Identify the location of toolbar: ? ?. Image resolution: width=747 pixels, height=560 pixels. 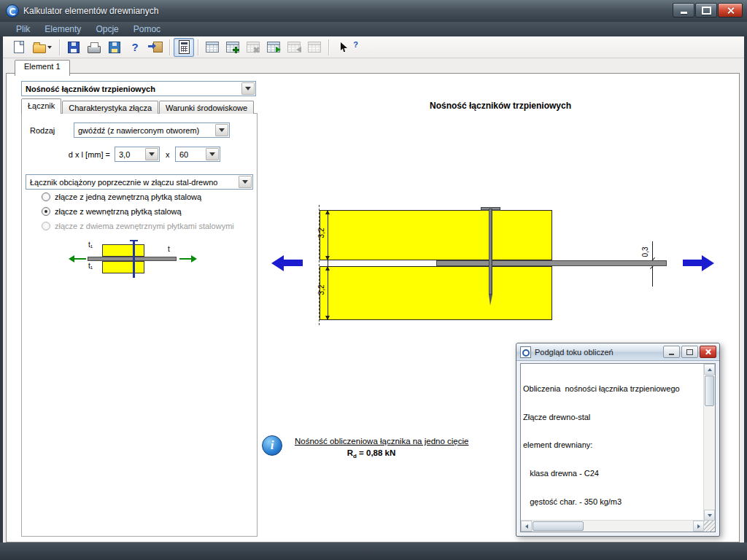
(374, 47).